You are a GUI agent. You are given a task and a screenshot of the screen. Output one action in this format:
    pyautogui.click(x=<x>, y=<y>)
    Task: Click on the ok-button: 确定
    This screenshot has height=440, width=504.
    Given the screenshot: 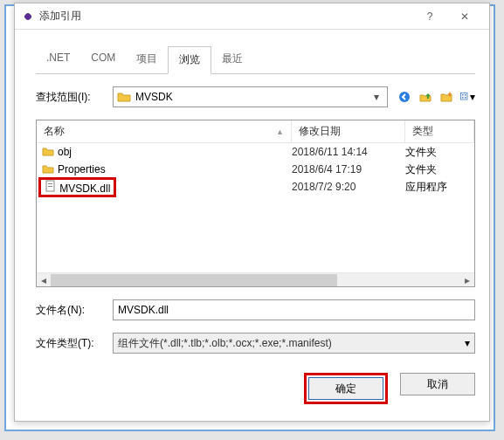 What is the action you would take?
    pyautogui.click(x=346, y=388)
    